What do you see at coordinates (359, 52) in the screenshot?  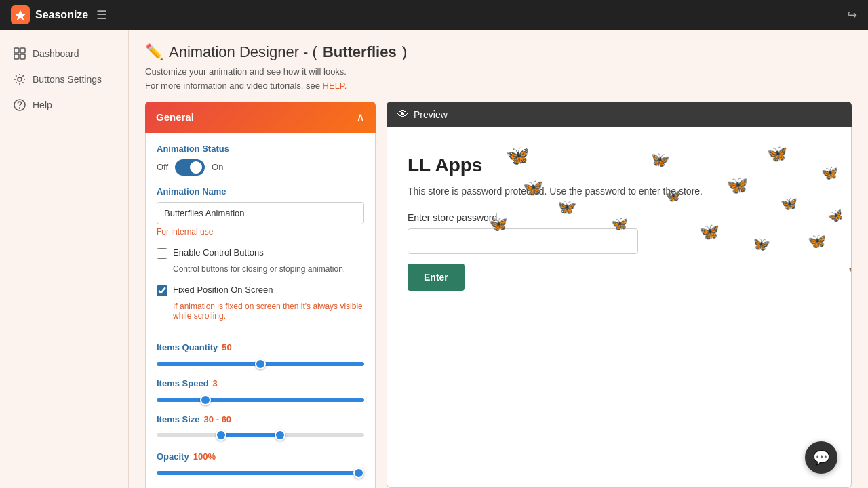 I see `title-name: Butterflies` at bounding box center [359, 52].